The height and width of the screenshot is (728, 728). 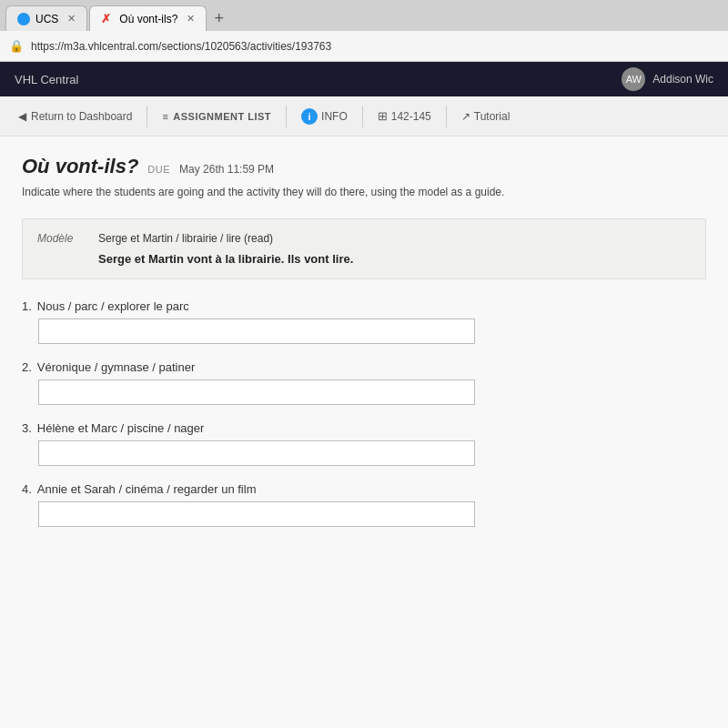 I want to click on user-info: AW Addison Wic, so click(x=668, y=79).